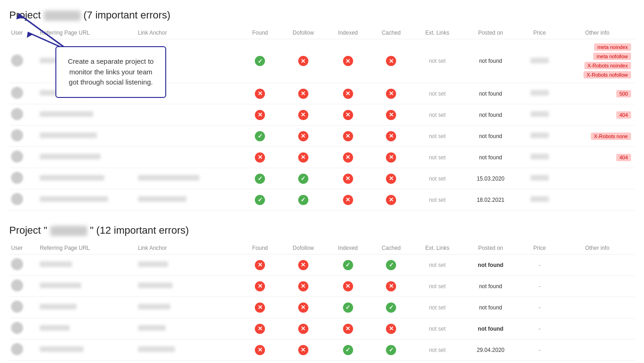  What do you see at coordinates (322, 248) in the screenshot?
I see `project2-header-row: User Referring Page URL Link Anchor Foun…` at bounding box center [322, 248].